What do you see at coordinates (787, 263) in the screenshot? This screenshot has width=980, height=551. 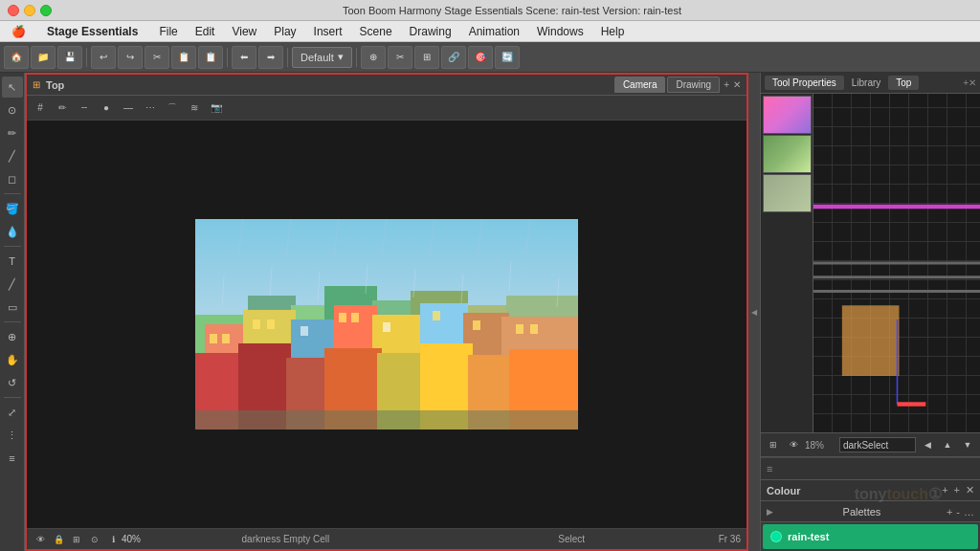 I see `thumbnail-strip` at bounding box center [787, 263].